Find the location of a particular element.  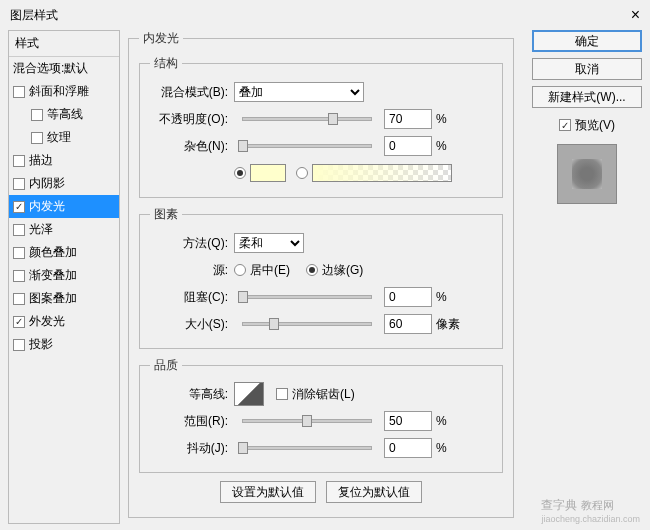

source-center-radio is located at coordinates (240, 270).